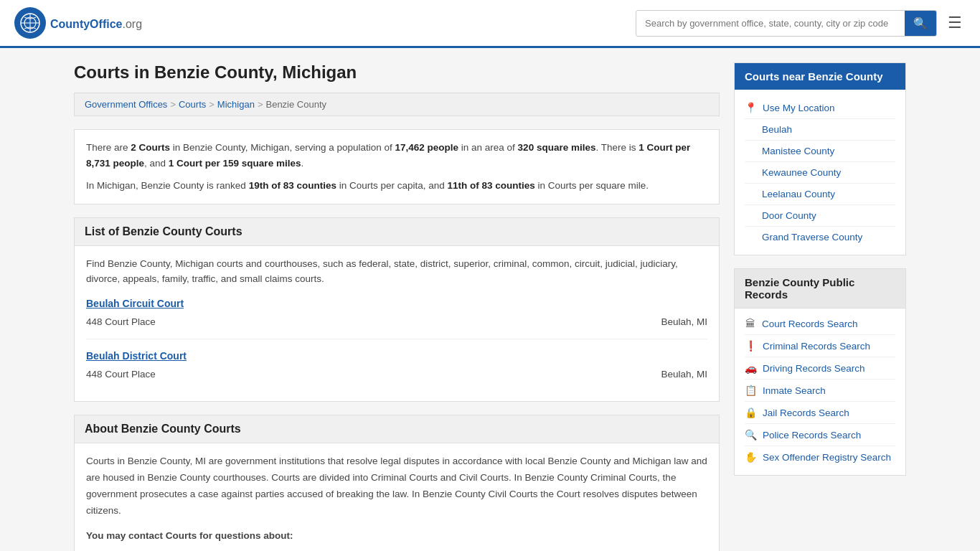 This screenshot has width=980, height=551. Describe the element at coordinates (397, 186) in the screenshot. I see `info-paragraph-2: In Michigan, Benzie County is ranked 19t…` at that location.